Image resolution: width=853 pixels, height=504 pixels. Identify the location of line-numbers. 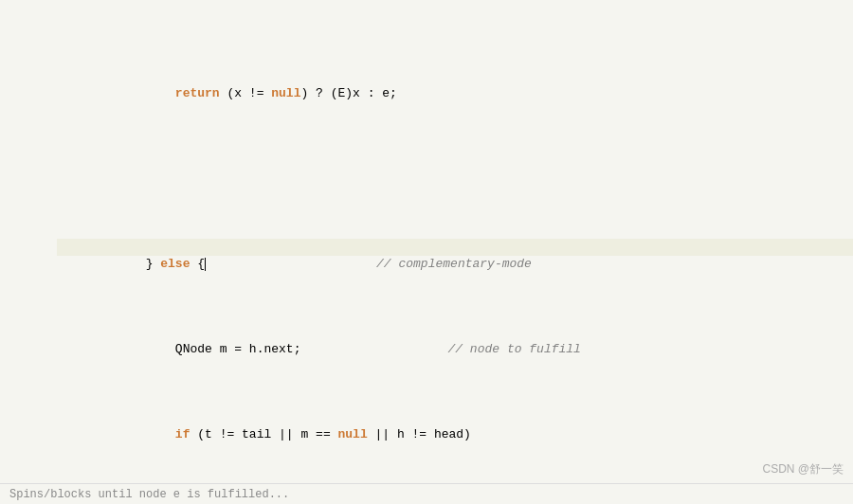
(30, 242).